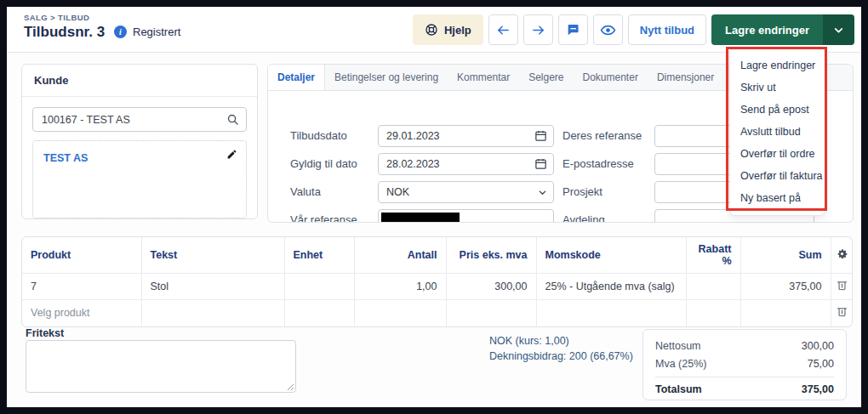 The height and width of the screenshot is (414, 868). I want to click on page-title: Tilbudsnr. 3, so click(65, 32).